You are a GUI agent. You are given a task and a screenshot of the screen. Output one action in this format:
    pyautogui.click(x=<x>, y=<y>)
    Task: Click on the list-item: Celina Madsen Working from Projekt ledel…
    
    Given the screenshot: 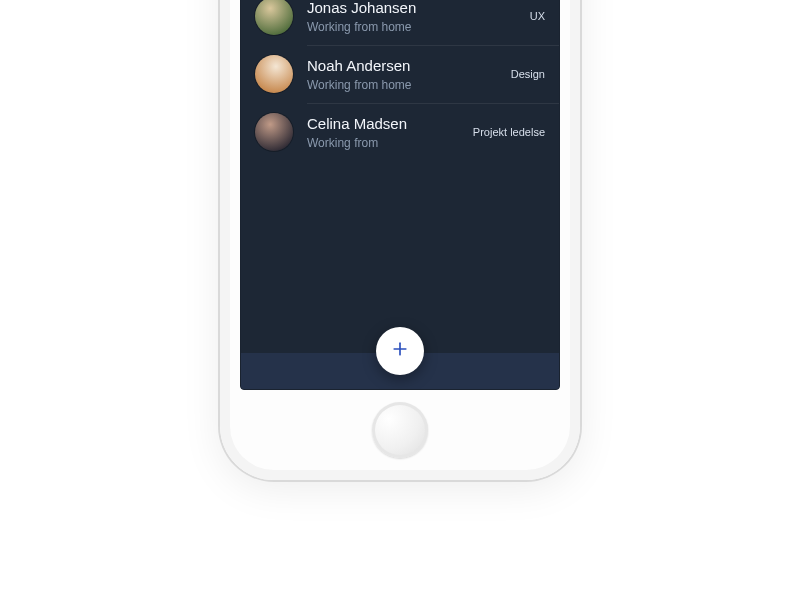 What is the action you would take?
    pyautogui.click(x=400, y=132)
    